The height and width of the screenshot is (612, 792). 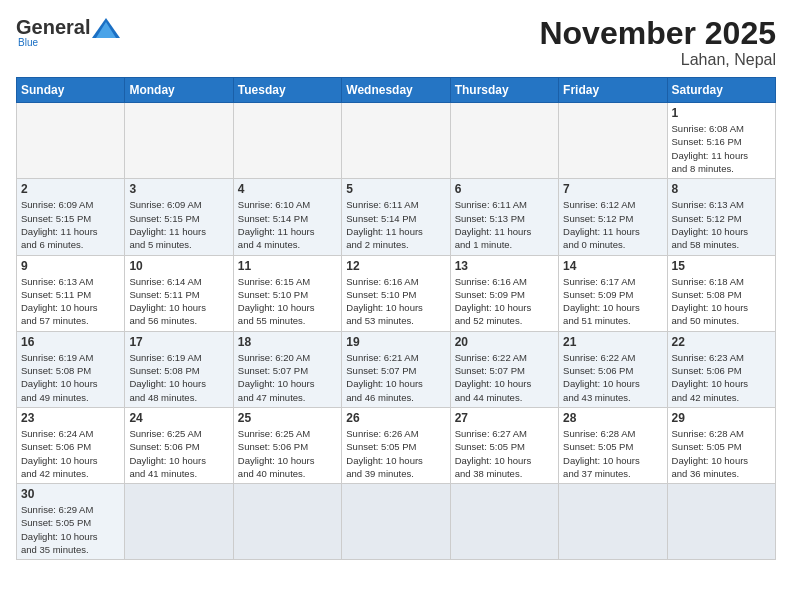 I want to click on day-info: Sunrise: 6:27 AM Sunset: 5:05 PM Dayligh…, so click(x=504, y=454).